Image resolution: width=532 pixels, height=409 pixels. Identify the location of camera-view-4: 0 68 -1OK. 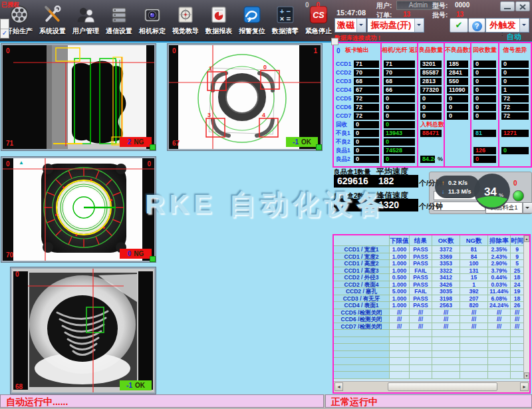
(83, 331).